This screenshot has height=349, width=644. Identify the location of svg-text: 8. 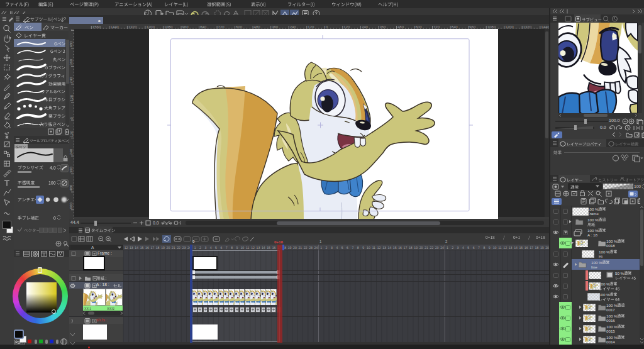
(484, 248).